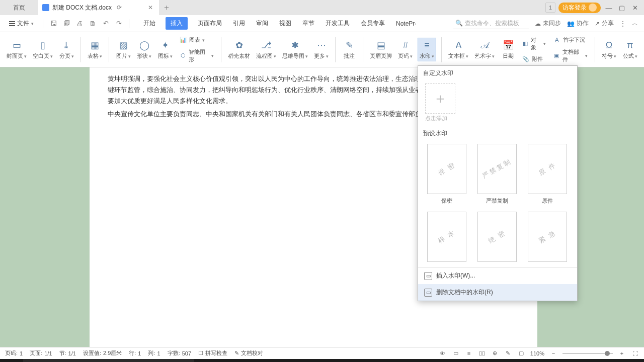  I want to click on close-button: ✕, so click(635, 8).